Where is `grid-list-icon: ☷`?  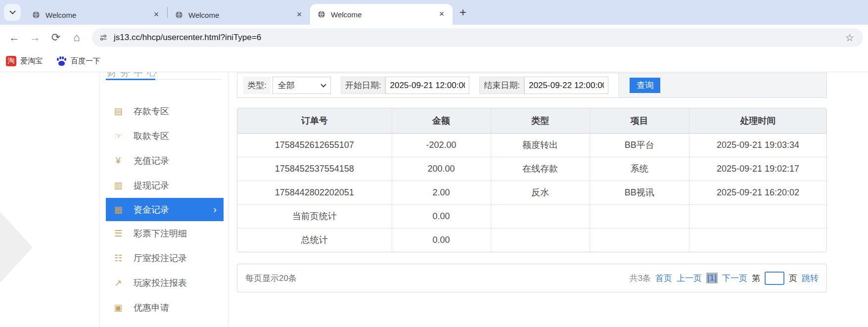
grid-list-icon: ☷ is located at coordinates (118, 258).